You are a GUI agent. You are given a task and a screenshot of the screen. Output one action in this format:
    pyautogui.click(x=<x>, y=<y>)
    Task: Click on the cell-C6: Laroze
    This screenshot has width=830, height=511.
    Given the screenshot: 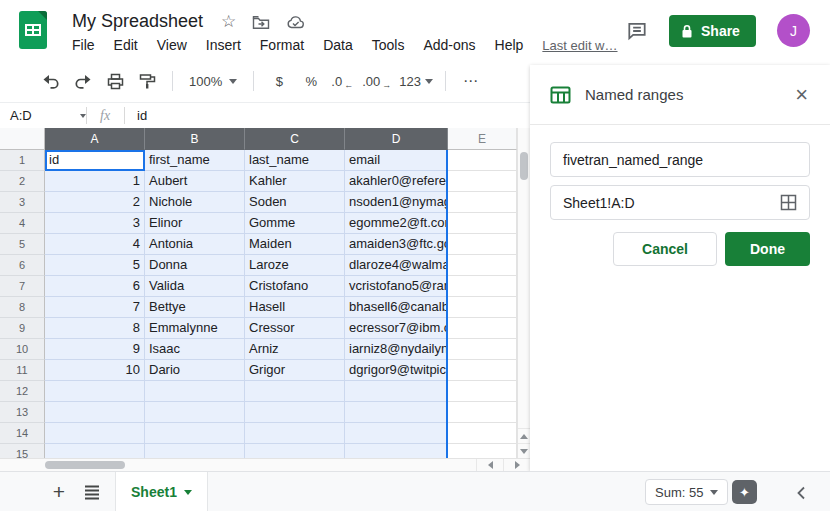 What is the action you would take?
    pyautogui.click(x=295, y=266)
    